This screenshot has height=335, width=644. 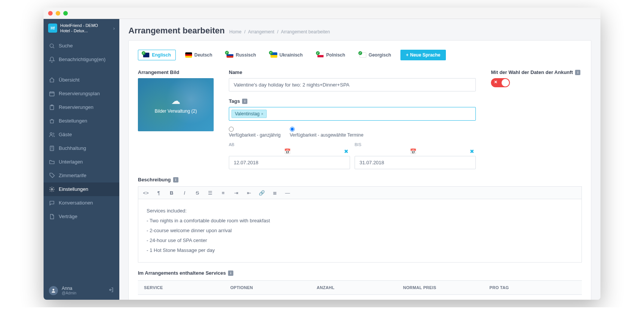 I want to click on services-table-header: SERVICE OPTIONEN ANZAHL NORMAL PREIS PRO…, so click(x=360, y=288).